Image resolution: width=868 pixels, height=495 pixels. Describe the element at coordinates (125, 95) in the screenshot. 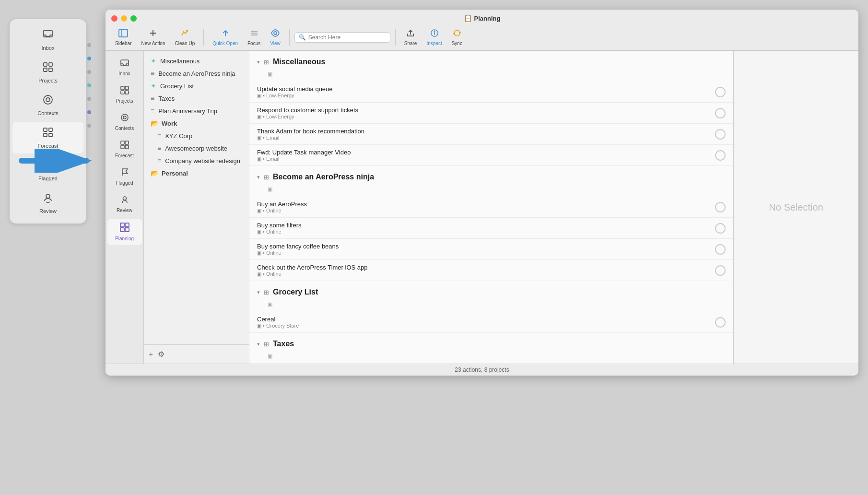

I see `proj-sidebar-projects: Projects` at that location.